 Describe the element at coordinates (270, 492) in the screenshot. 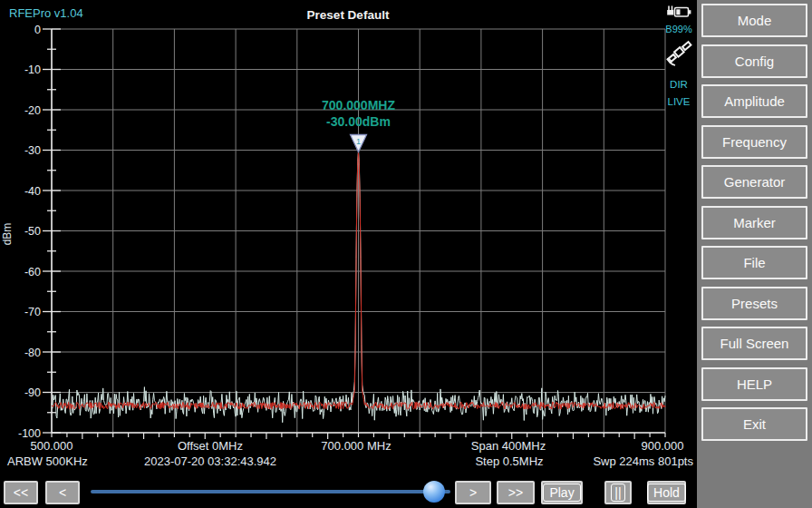

I see `sweep-position-slider-track` at that location.